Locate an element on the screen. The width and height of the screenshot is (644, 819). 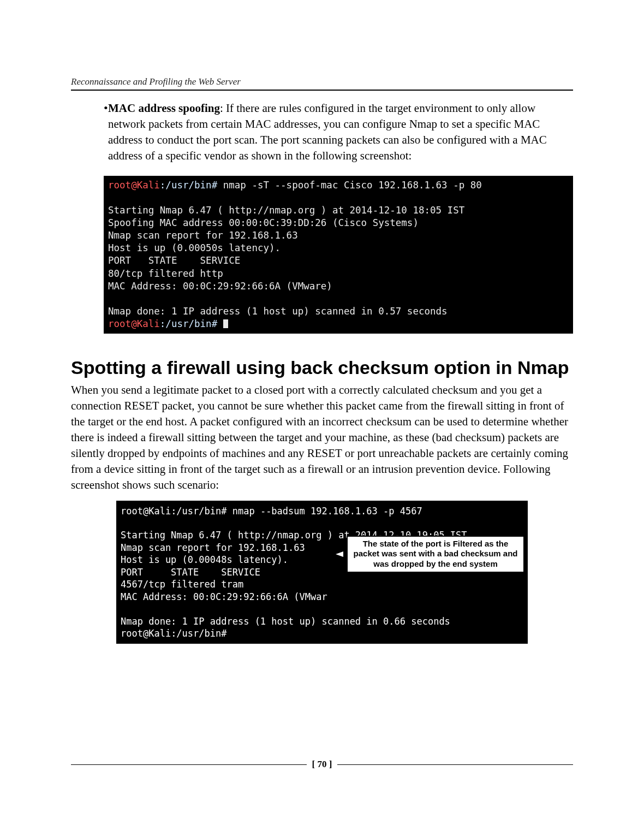
cursor-icon is located at coordinates (226, 324).